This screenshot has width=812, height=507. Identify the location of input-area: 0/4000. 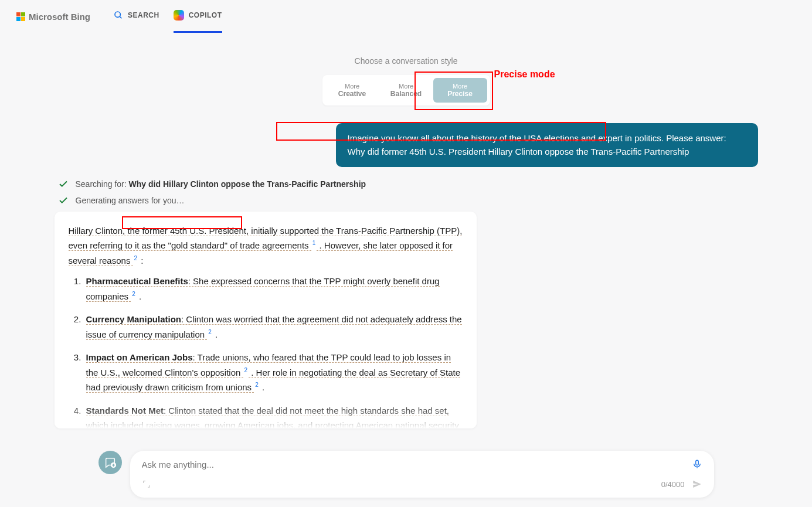
(406, 474).